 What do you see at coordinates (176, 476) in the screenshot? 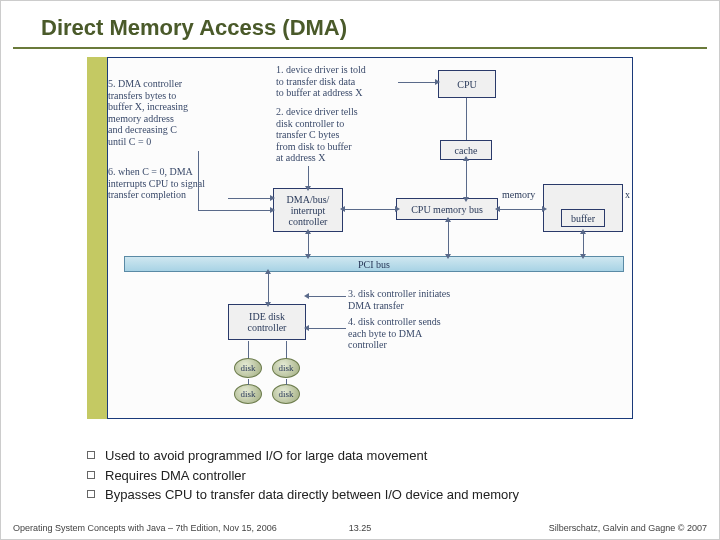
I see `bullet-text: Requires DMA controller` at bounding box center [176, 476].